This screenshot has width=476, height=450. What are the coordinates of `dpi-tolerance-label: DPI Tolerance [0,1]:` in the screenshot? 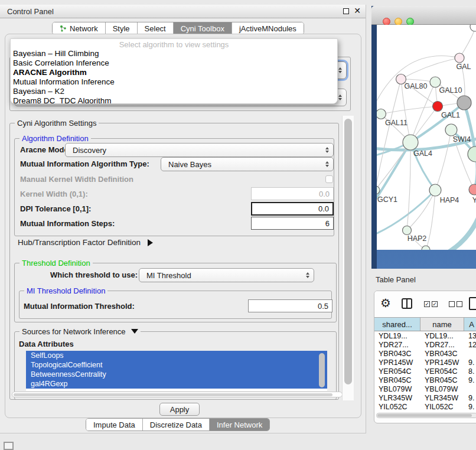 It's located at (56, 209).